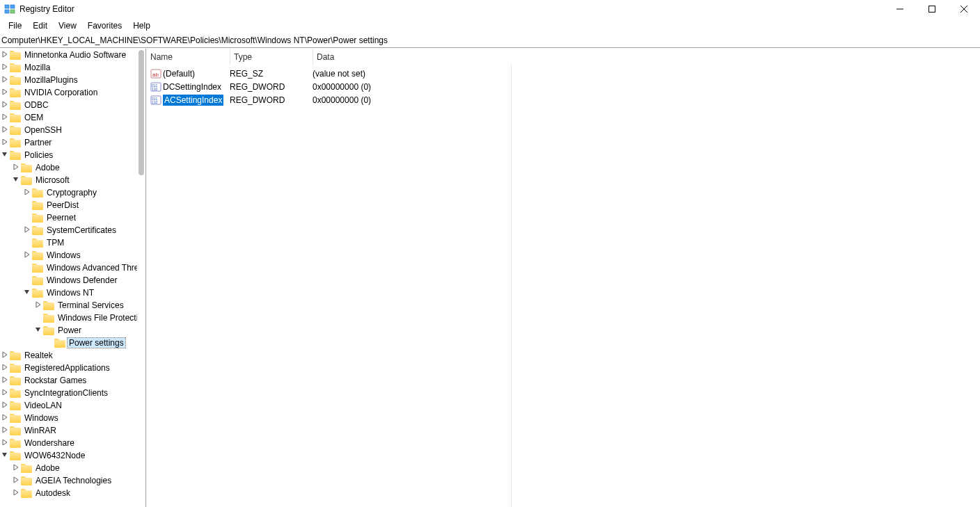 The height and width of the screenshot is (507, 980). I want to click on tree-node: WinRAR, so click(68, 430).